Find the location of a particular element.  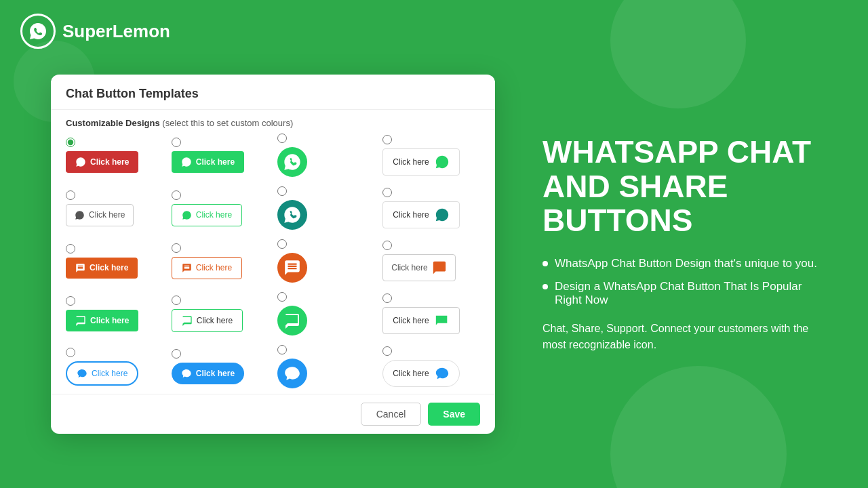

right-title: WHATSAPP CHAT AND SHARE BUTTONS is located at coordinates (685, 186).